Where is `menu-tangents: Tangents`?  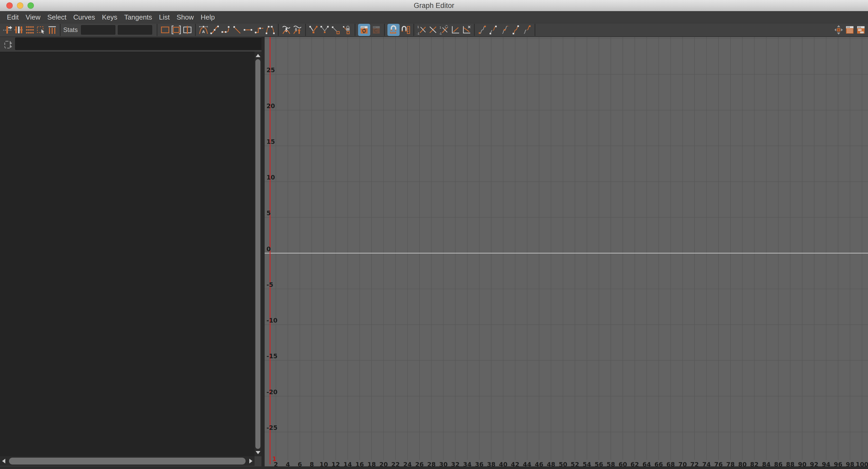
menu-tangents: Tangents is located at coordinates (138, 17).